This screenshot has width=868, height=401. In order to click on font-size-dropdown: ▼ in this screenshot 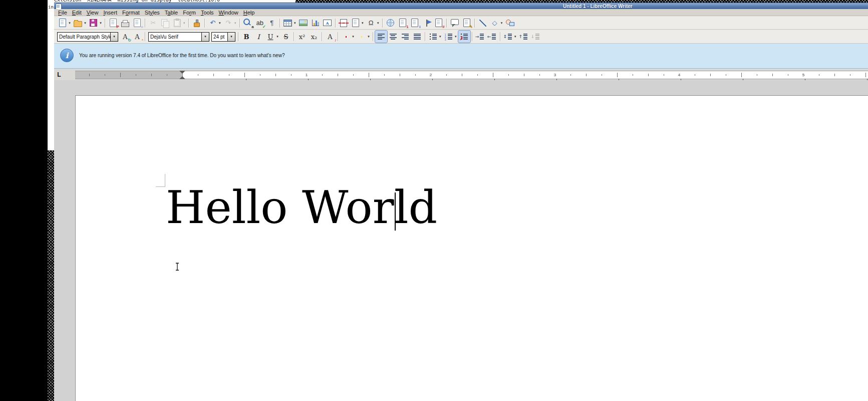, I will do `click(231, 37)`.